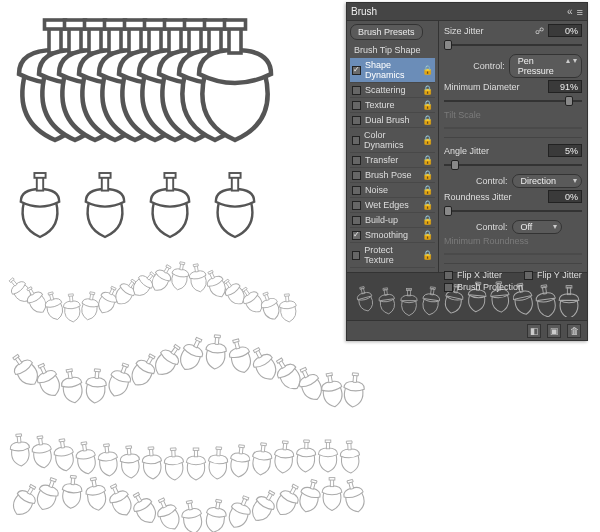 Image resolution: width=600 pixels, height=532 pixels. Describe the element at coordinates (492, 181) in the screenshot. I see `control-label-2: Control:` at that location.